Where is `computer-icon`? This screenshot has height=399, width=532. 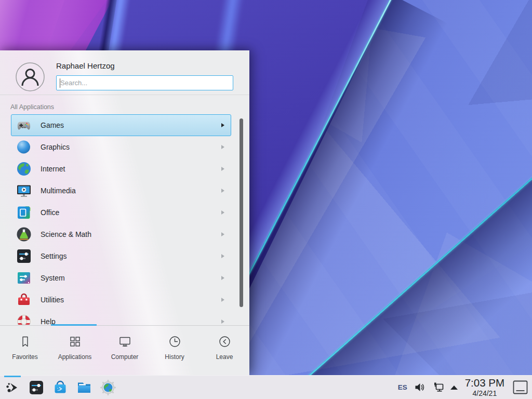
computer-icon is located at coordinates (125, 342).